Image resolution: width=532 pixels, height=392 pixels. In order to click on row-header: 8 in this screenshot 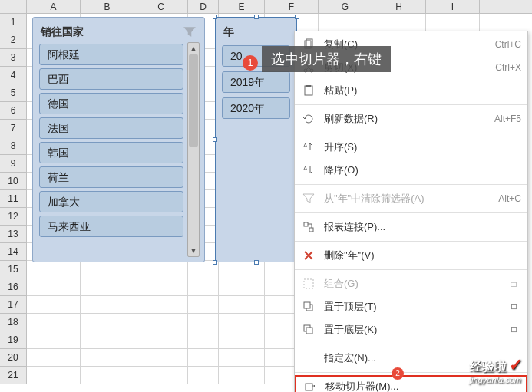, I will do `click(14, 146)`.